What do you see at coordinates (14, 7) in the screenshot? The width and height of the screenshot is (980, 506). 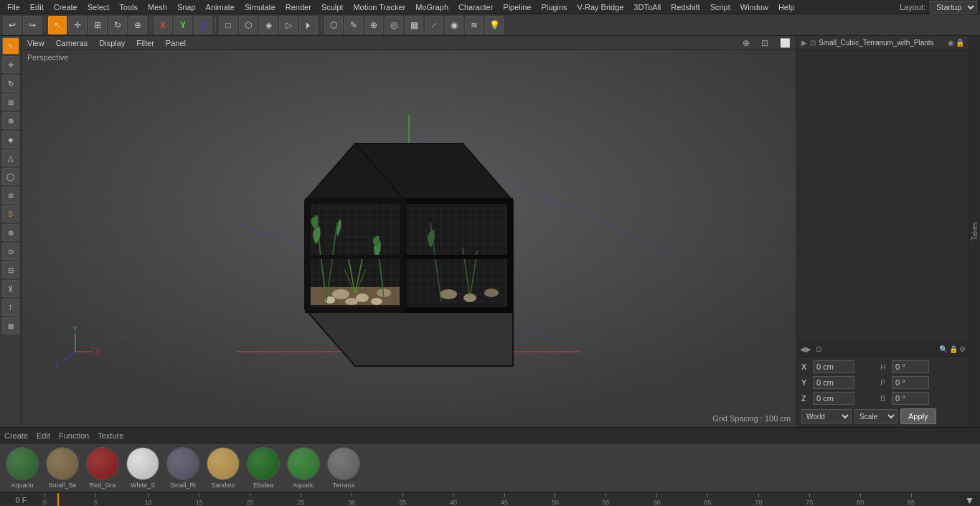 I see `menu-file: File` at bounding box center [14, 7].